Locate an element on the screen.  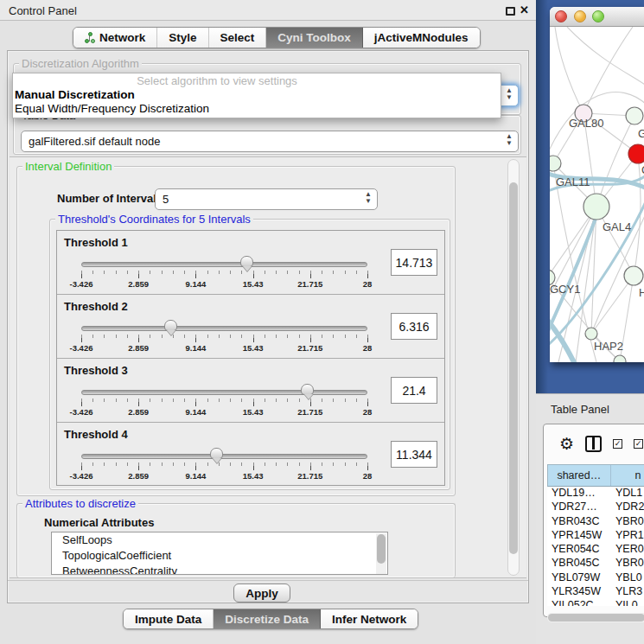
node-label-gcy1: GCY1 is located at coordinates (565, 289).